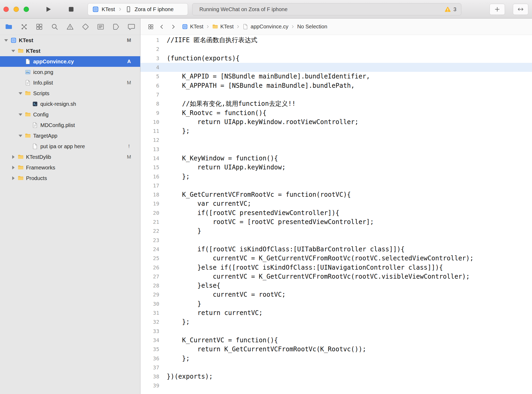 This screenshot has height=394, width=532. I want to click on report-navigator-button, so click(131, 27).